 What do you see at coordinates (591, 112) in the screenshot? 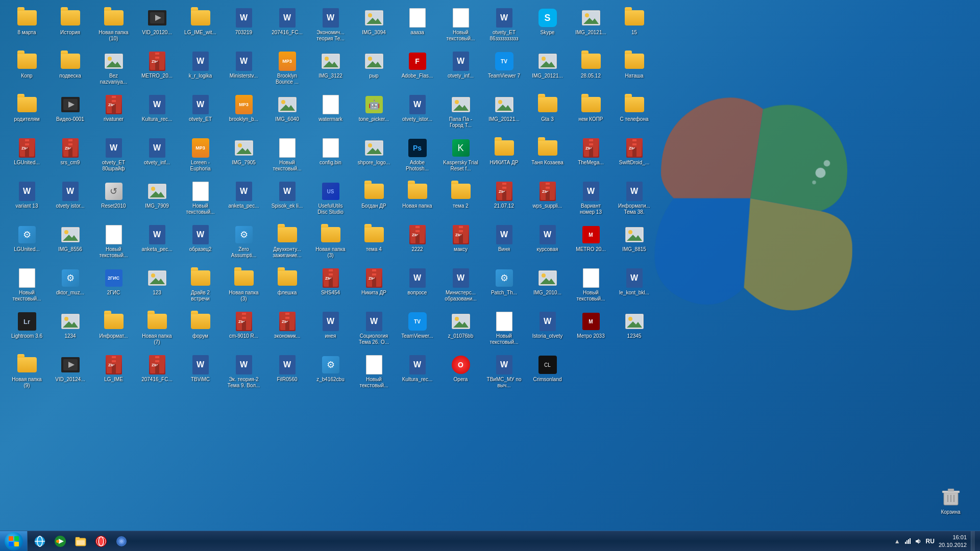
I see `desktop-icon-icon-44: нем КОПР` at bounding box center [591, 112].